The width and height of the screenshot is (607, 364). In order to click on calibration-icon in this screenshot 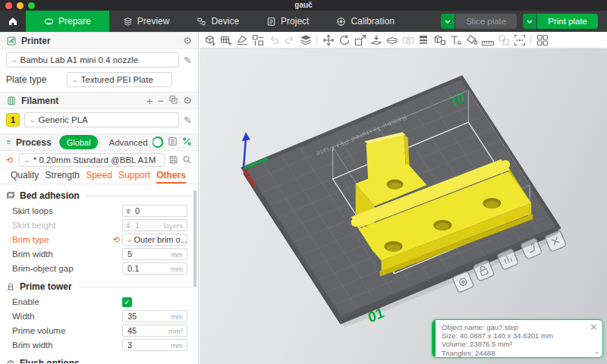, I will do `click(341, 21)`.